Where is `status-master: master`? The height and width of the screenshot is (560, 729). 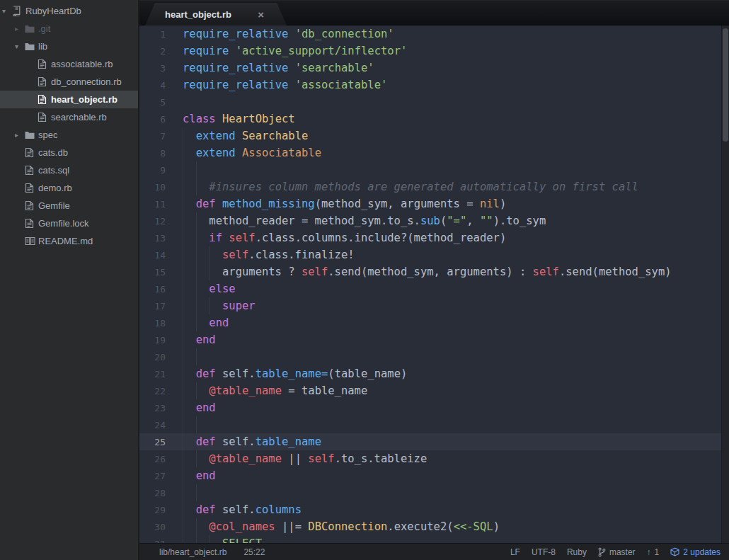 status-master: master is located at coordinates (617, 552).